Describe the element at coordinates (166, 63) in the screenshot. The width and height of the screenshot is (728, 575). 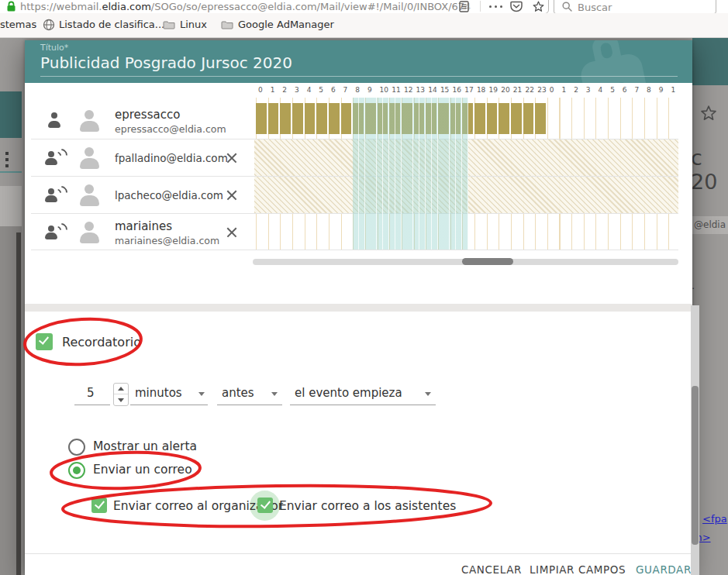
I see `title-input: Publicidad Posgrado Jursoc 2020` at that location.